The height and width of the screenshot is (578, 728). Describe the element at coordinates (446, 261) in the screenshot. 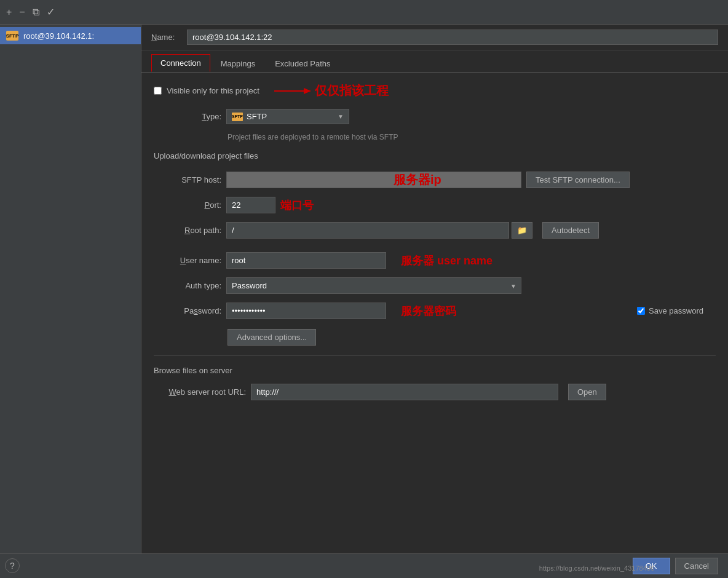

I see `username-annotation: 服务器 user name` at that location.